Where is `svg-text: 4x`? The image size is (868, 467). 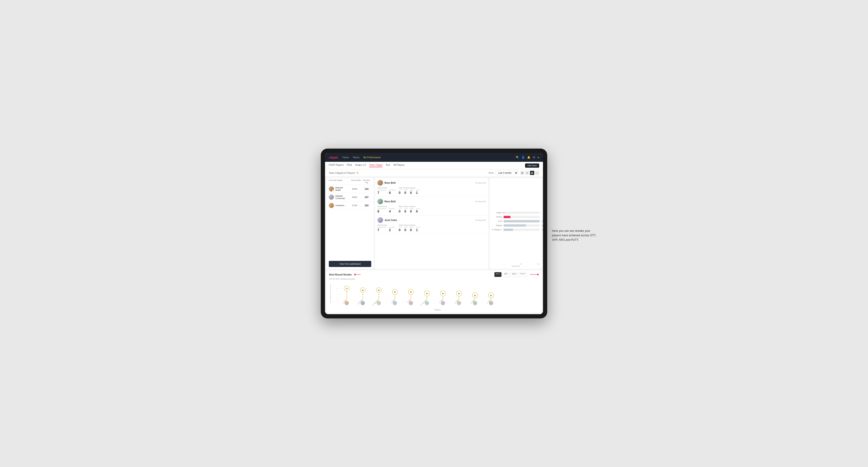
svg-text: 4x is located at coordinates (443, 294).